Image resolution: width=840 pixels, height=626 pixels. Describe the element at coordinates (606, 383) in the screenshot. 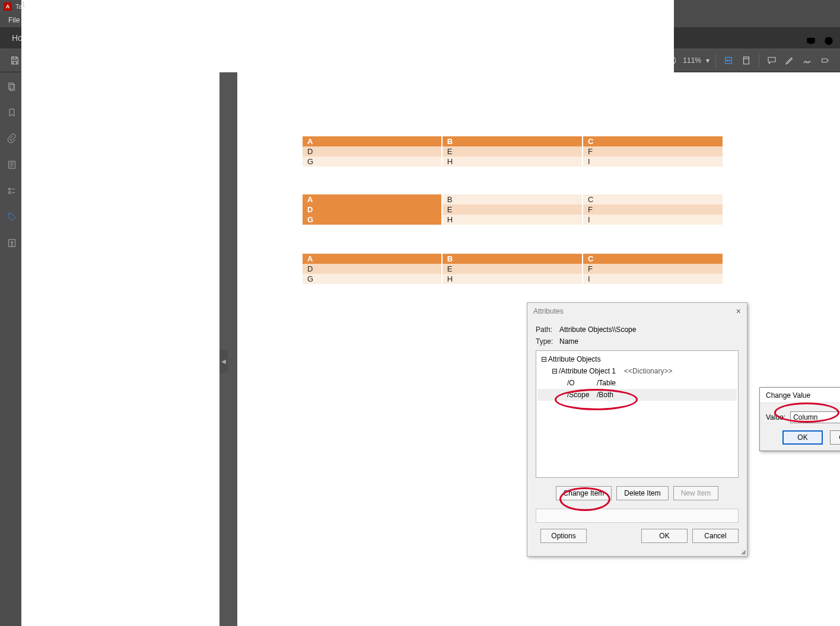

I see `attr-val-0: /Table` at that location.